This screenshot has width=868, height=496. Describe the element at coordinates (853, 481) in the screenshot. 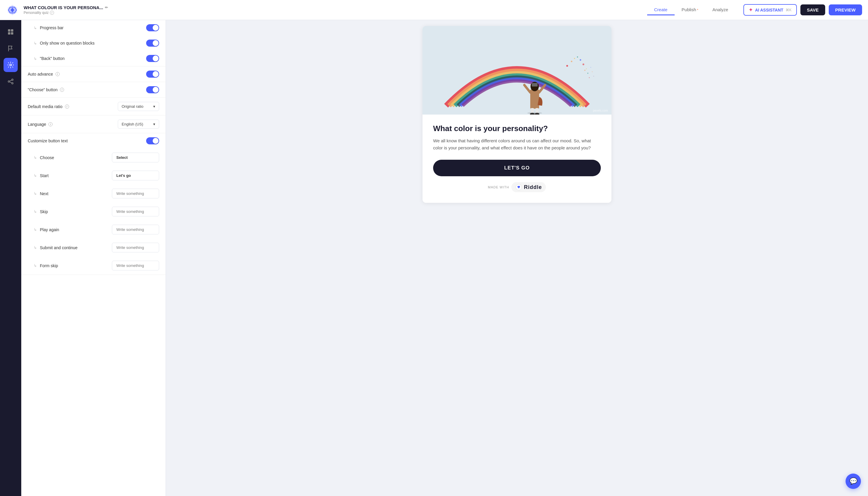

I see `chat-icon: 💬` at that location.